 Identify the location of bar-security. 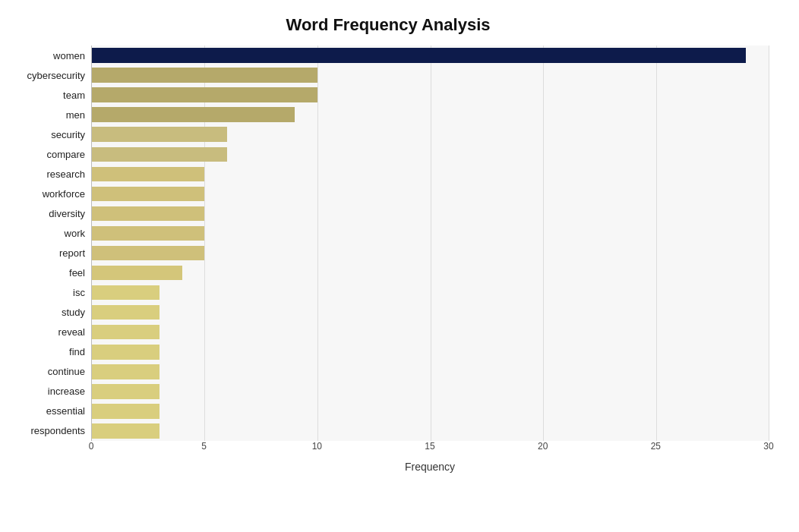
(159, 134).